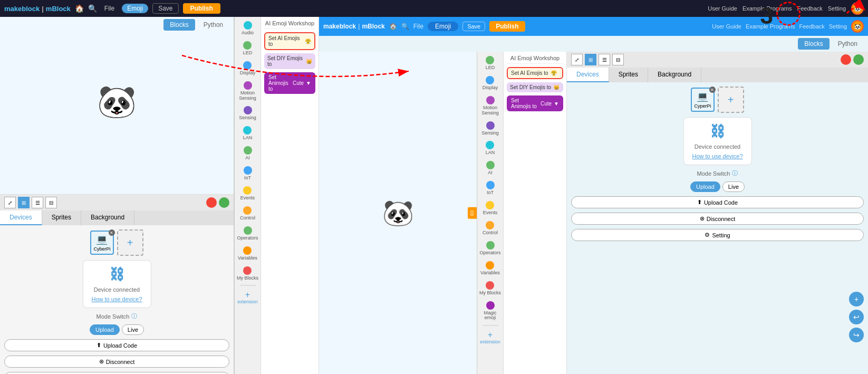 This screenshot has height=374, width=868. Describe the element at coordinates (248, 133) in the screenshot. I see `cat-lan: LAN` at that location.